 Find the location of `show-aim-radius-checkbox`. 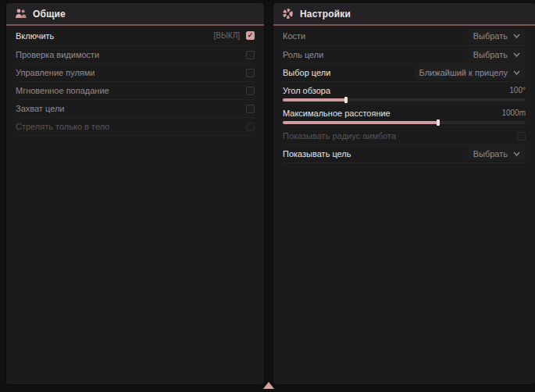

show-aim-radius-checkbox is located at coordinates (522, 136).